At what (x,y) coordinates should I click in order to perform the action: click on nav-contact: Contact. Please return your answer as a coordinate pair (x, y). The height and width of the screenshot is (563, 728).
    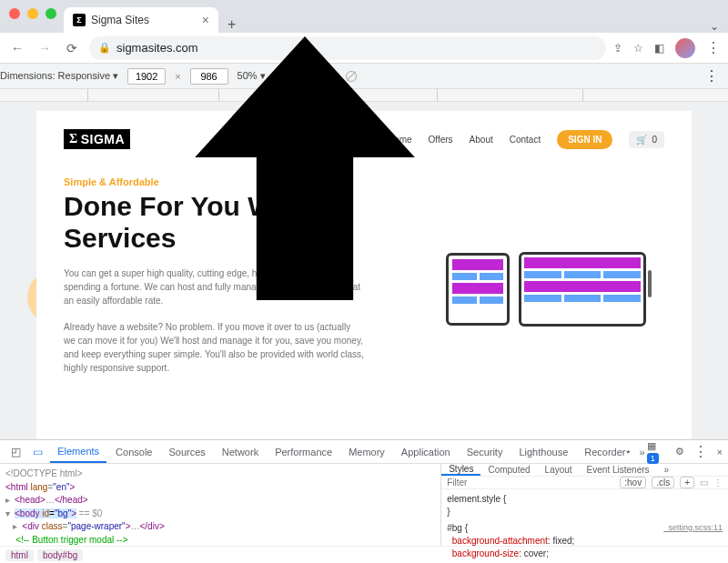
    Looking at the image, I should click on (525, 140).